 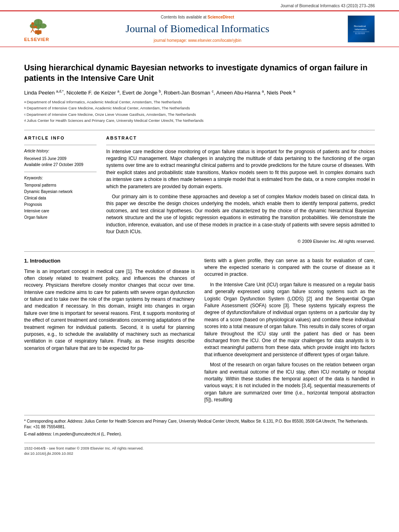 I want to click on svg-text: Informatics, so click(x=360, y=29).